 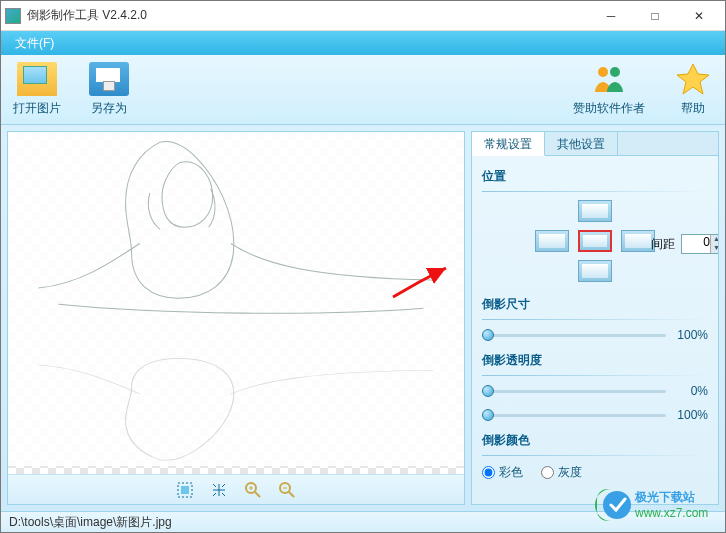 I want to click on status-path: D:\tools\桌面\image\新图片.jpg, so click(x=90, y=522).